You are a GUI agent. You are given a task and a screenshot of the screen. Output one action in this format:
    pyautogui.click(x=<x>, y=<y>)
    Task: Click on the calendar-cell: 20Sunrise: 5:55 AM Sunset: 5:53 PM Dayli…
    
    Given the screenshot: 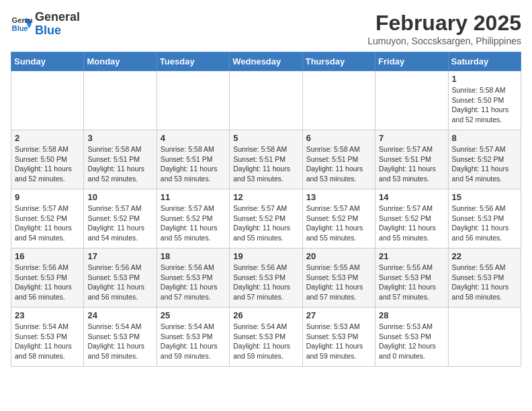 What is the action you would take?
    pyautogui.click(x=339, y=278)
    